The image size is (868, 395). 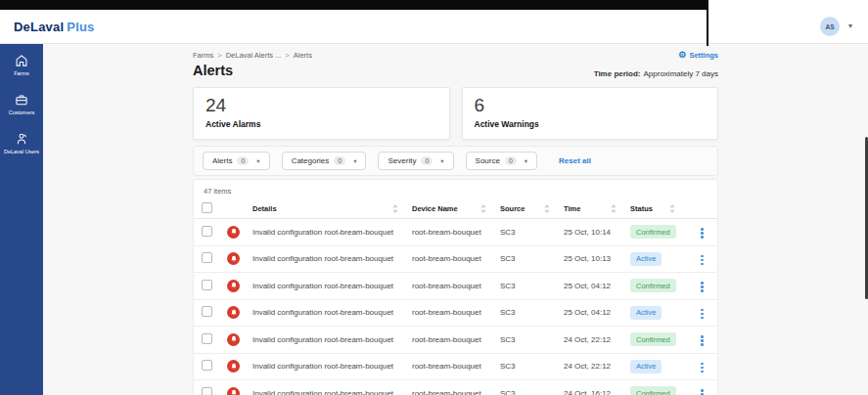 I want to click on select-all-checkbox, so click(x=207, y=207).